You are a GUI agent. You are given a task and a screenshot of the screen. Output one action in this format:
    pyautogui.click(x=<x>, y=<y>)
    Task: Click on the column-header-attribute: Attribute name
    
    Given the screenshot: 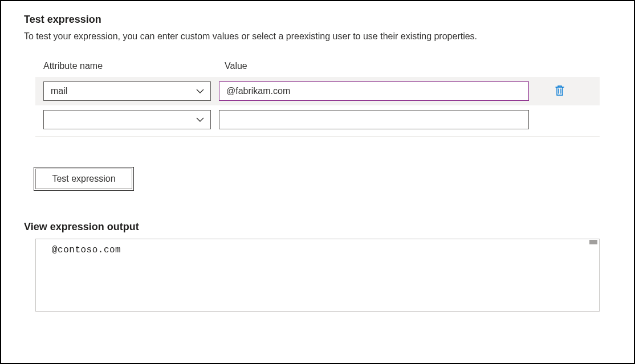 What is the action you would take?
    pyautogui.click(x=134, y=66)
    